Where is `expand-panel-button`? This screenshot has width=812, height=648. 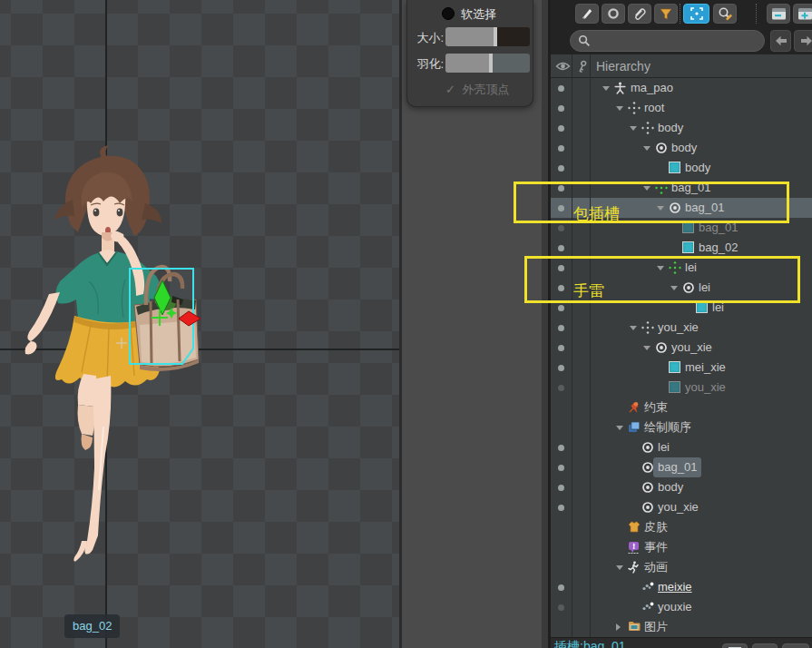 expand-panel-button is located at coordinates (802, 14).